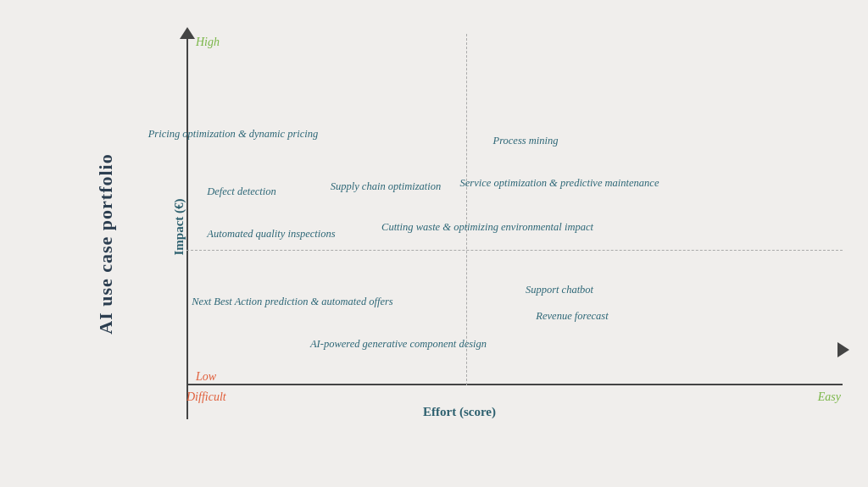 Image resolution: width=868 pixels, height=487 pixels. What do you see at coordinates (187, 227) in the screenshot?
I see `y-axis-line` at bounding box center [187, 227].